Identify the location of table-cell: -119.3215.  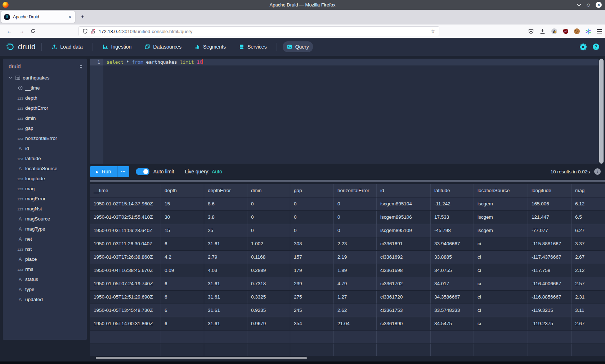
(550, 310).